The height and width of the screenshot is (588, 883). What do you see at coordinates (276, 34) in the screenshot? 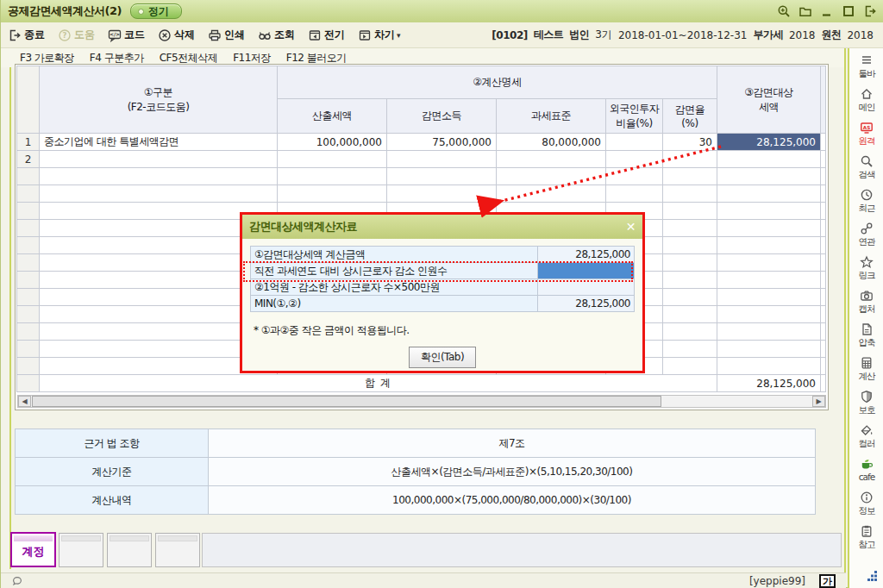
I see `toolbar-button-조회: 조회` at bounding box center [276, 34].